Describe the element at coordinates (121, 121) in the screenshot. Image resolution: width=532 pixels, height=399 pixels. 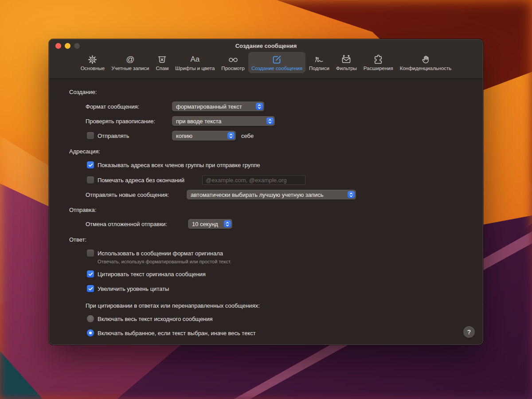
I see `spellcheck-label: Проверять правописание:` at that location.